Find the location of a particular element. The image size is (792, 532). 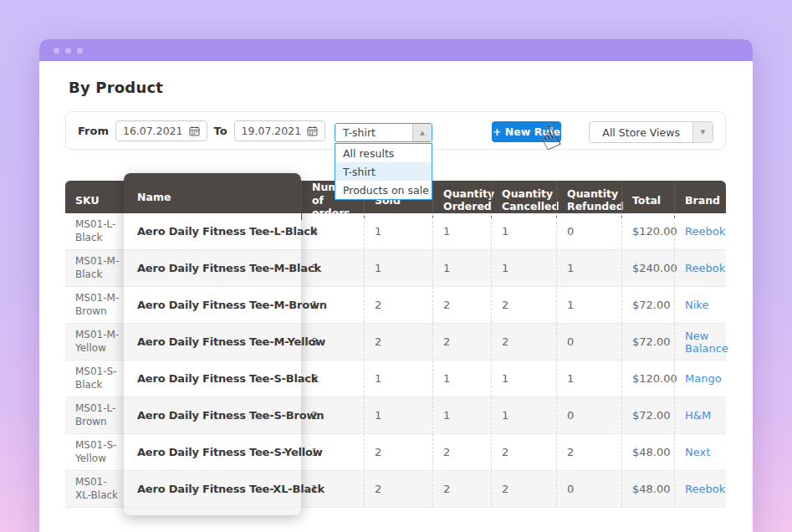

filter-toolbar: From 16.07.2021 To 19.07.2021 T-shirt is located at coordinates (396, 130).